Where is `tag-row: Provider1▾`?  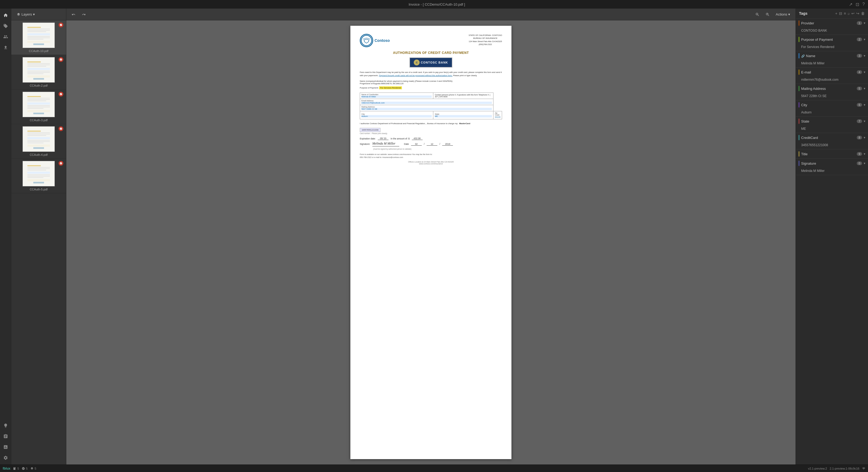
tag-row: Provider1▾ is located at coordinates (832, 23).